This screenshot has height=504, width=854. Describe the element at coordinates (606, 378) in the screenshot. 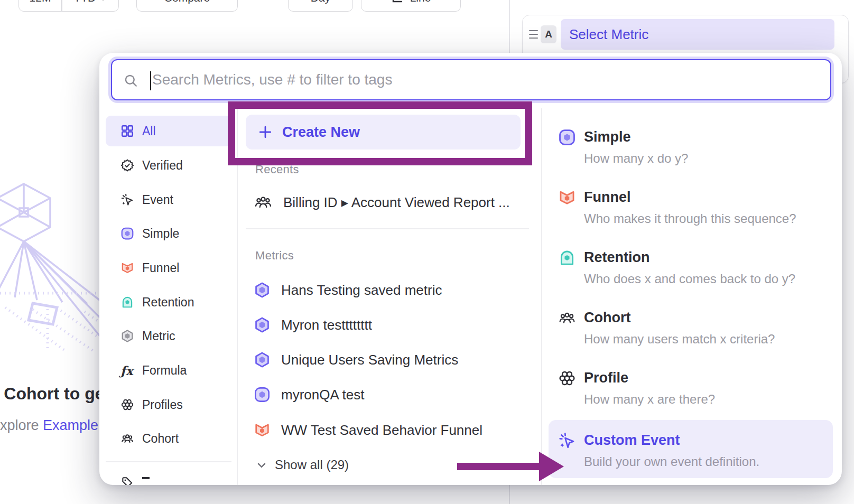

I see `type-title: Profile` at that location.